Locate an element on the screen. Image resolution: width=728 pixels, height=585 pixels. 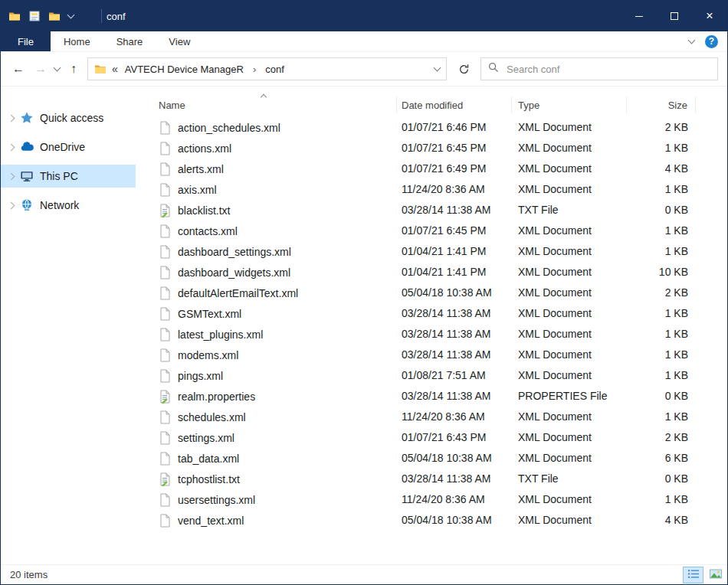
maximize-button is located at coordinates (674, 16).